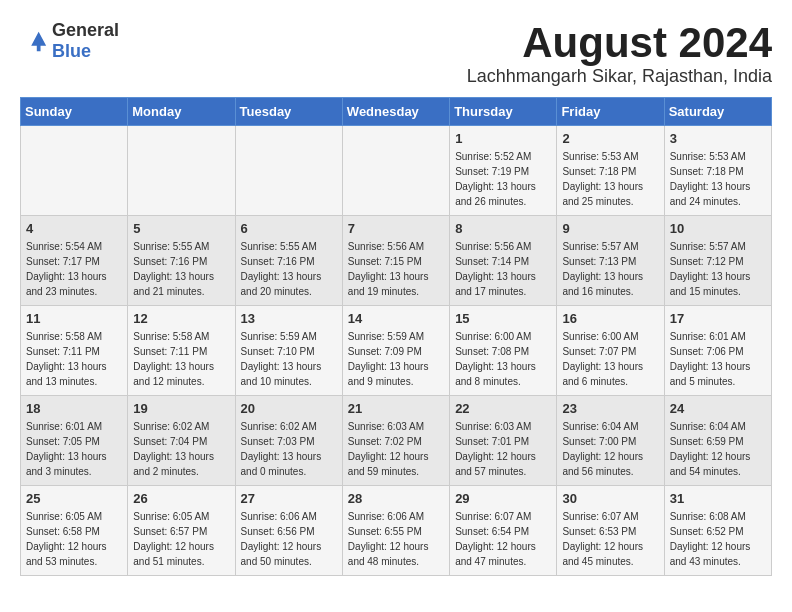 This screenshot has width=792, height=612. Describe the element at coordinates (504, 441) in the screenshot. I see `calendar-cell: 22Sunrise: 6:03 AMSunset: 7:01 PMDayligh…` at that location.